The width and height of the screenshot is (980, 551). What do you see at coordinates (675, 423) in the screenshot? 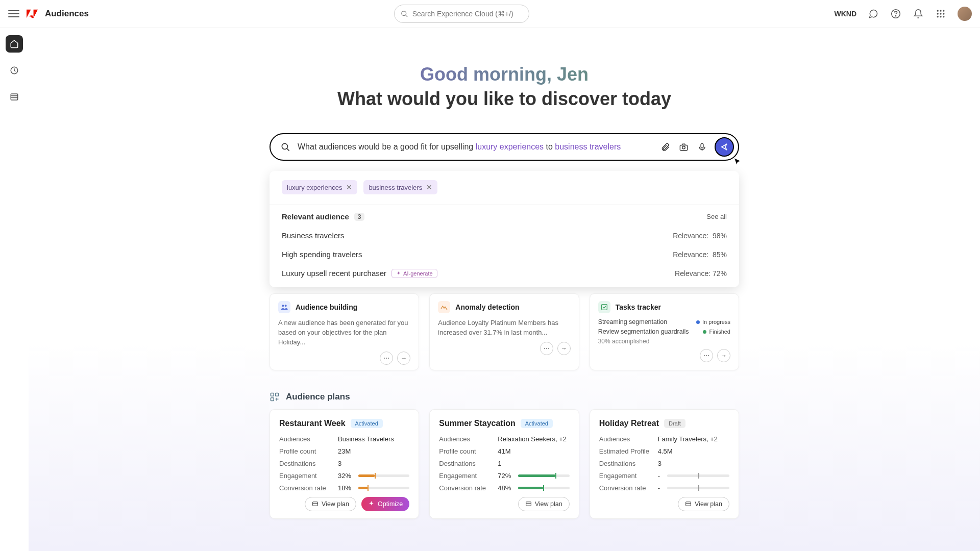
I see `status-badge: Draft` at bounding box center [675, 423].